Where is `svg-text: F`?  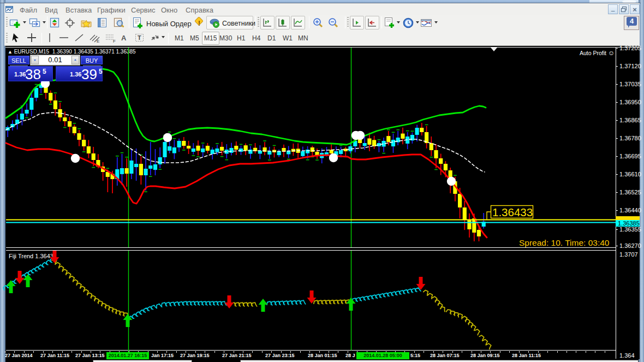 svg-text: F is located at coordinates (115, 41).